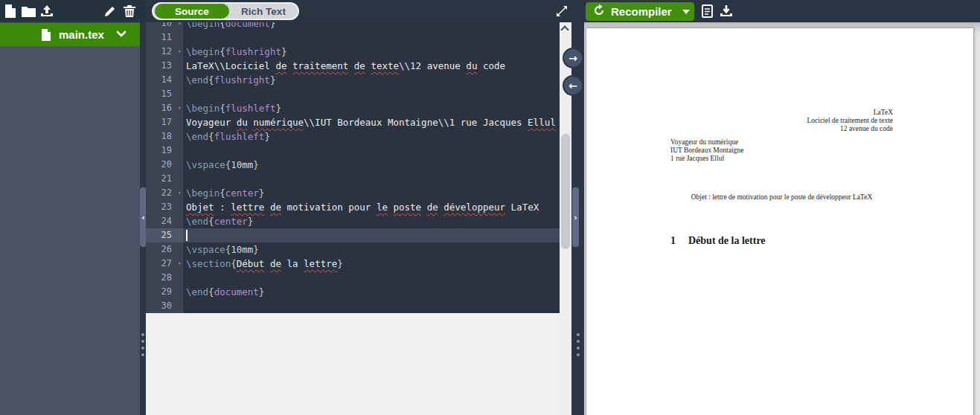 The width and height of the screenshot is (980, 415). I want to click on line-number: 19, so click(164, 150).